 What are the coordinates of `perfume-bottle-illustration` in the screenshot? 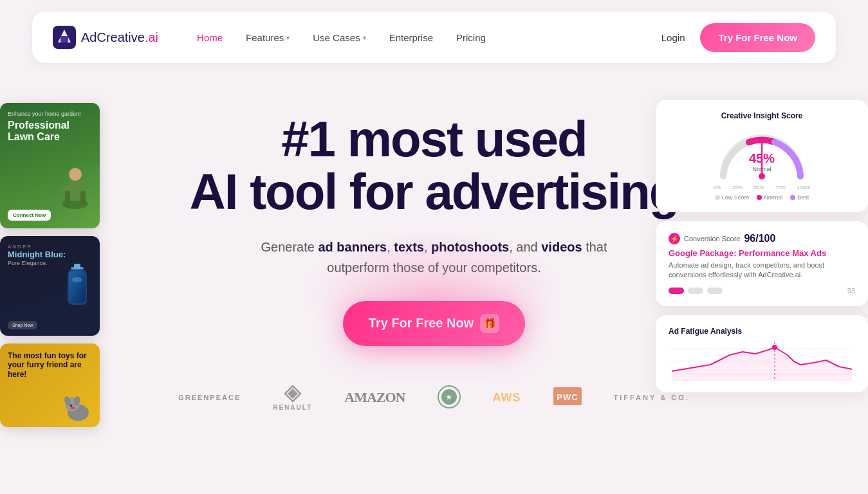 It's located at (77, 286).